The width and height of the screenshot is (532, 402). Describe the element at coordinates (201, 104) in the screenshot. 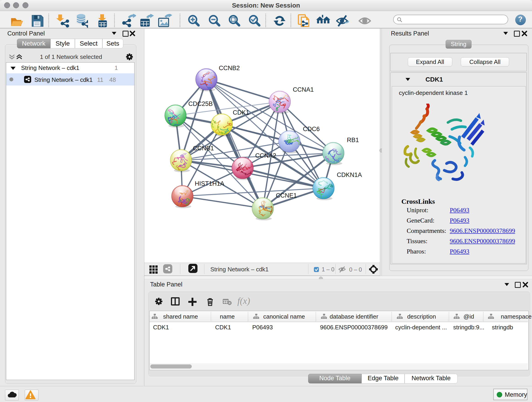

I see `svg-text: CDC25B` at that location.